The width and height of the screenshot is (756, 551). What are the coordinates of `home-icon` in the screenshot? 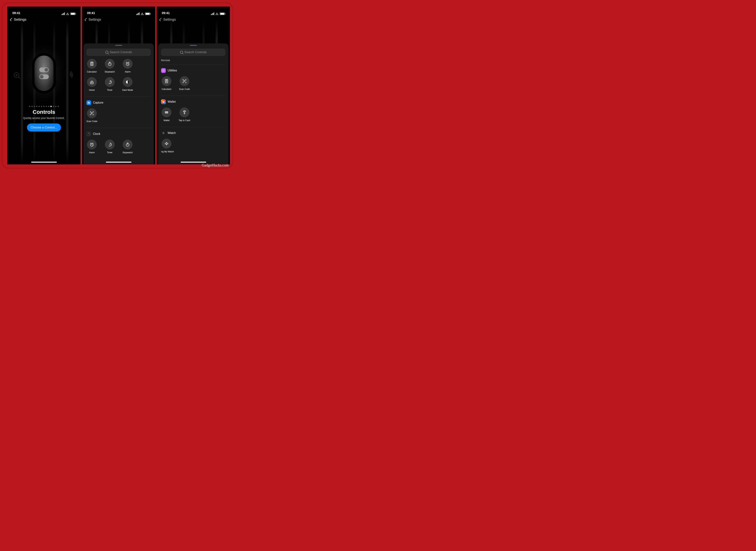 It's located at (92, 82).